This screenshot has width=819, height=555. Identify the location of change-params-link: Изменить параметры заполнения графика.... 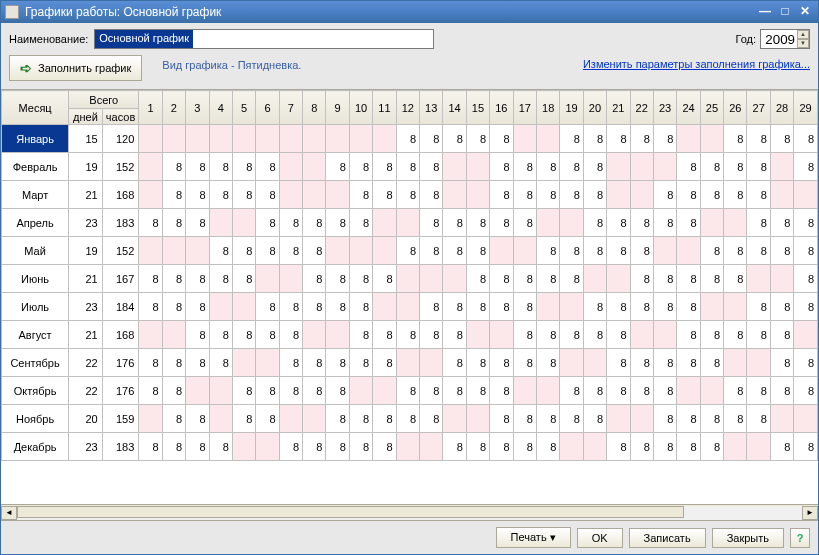
(696, 63).